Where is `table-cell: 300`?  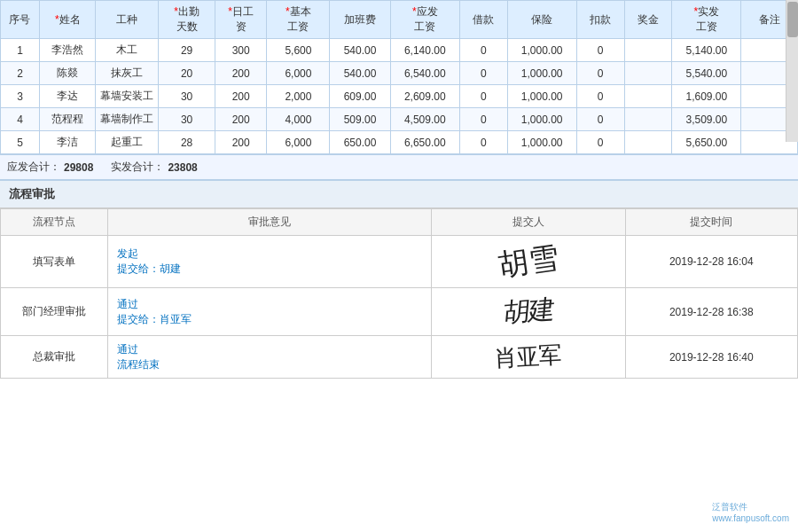 table-cell: 300 is located at coordinates (241, 51).